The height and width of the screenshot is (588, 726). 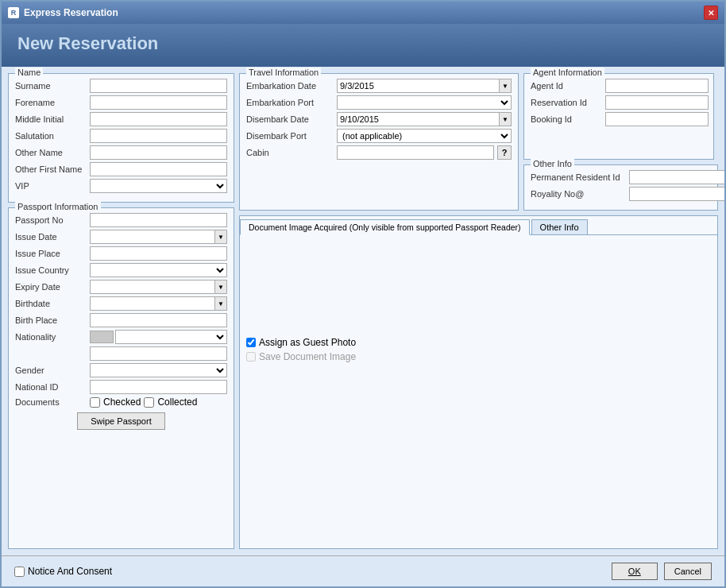 I want to click on middle-initial-label: Middle Initial, so click(x=51, y=119).